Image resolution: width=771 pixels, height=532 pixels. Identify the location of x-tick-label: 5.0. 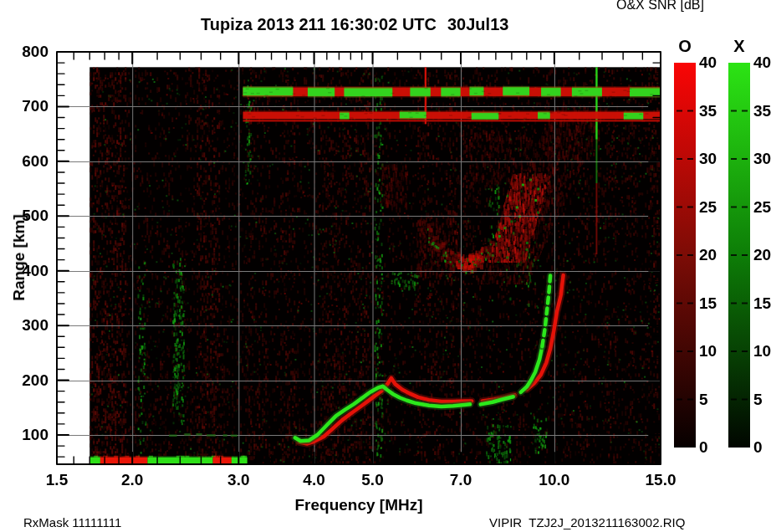
(373, 480).